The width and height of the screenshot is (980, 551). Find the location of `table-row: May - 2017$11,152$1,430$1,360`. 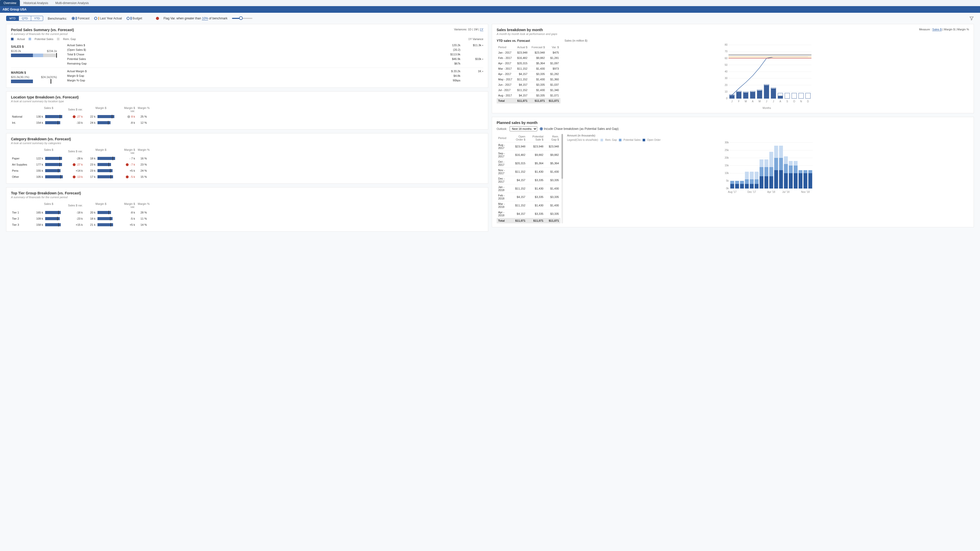

table-row: May - 2017$11,152$1,430$1,360 is located at coordinates (528, 79).